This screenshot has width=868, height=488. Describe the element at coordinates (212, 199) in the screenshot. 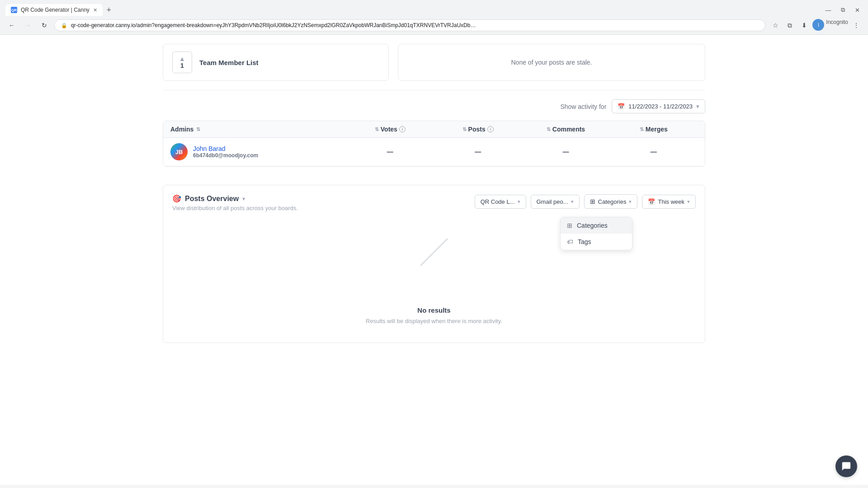

I see `posts-overview-title: Posts Overview` at that location.